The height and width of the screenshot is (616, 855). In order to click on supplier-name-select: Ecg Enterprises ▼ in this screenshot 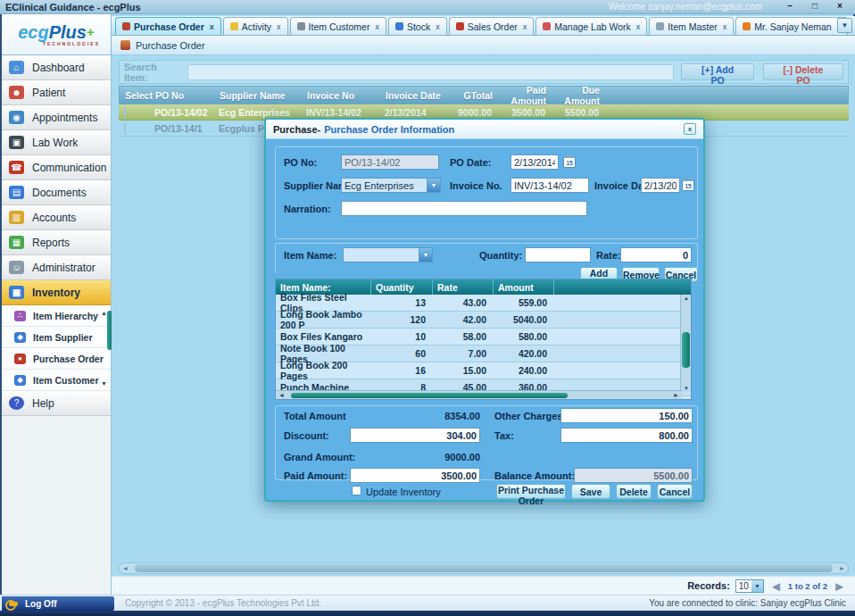, I will do `click(391, 186)`.